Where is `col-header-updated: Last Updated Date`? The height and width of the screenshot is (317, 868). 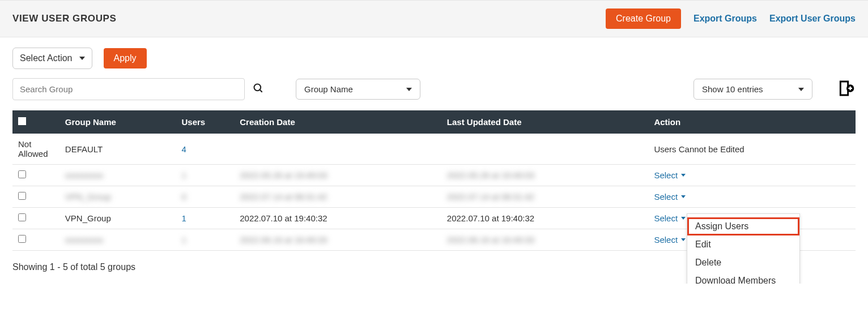 col-header-updated: Last Updated Date is located at coordinates (545, 122).